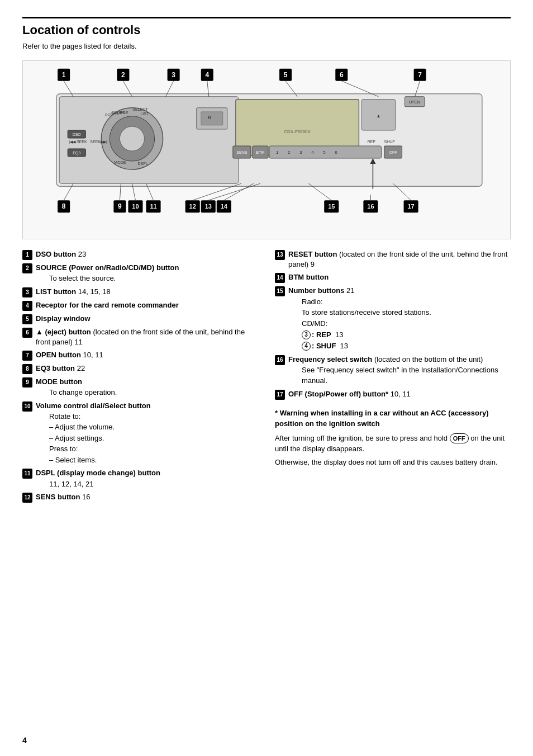 Image resolution: width=533 pixels, height=756 pixels. What do you see at coordinates (393, 370) in the screenshot?
I see `list-item: 16 Frequency select switch (located on t…` at bounding box center [393, 370].